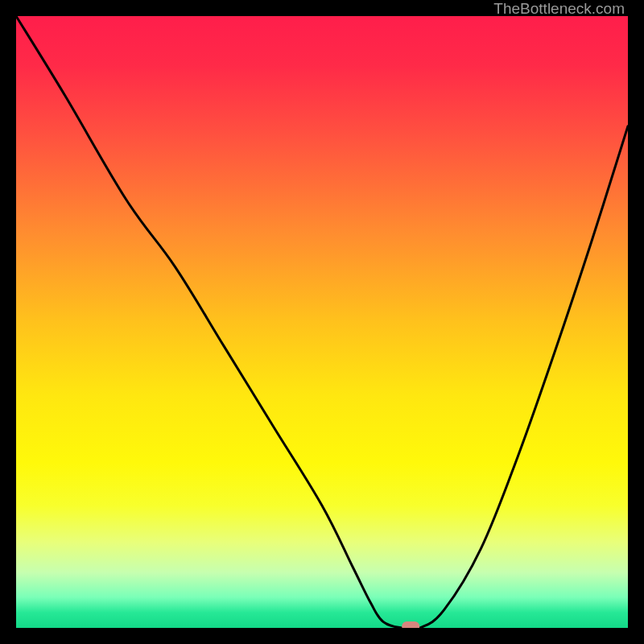 This screenshot has height=644, width=644. Describe the element at coordinates (411, 625) in the screenshot. I see `optimal-marker` at that location.